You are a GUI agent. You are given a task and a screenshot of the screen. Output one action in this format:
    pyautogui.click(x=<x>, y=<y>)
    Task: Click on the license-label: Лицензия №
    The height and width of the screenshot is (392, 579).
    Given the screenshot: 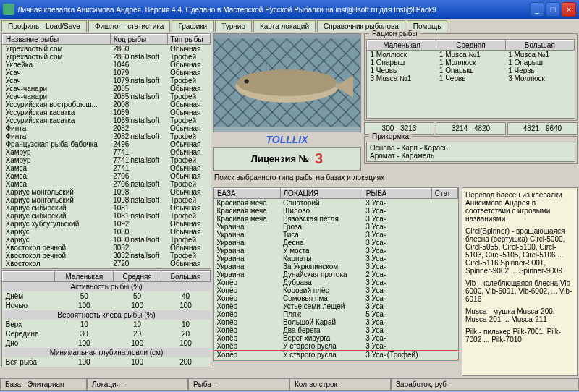 What is the action you would take?
    pyautogui.click(x=280, y=159)
    